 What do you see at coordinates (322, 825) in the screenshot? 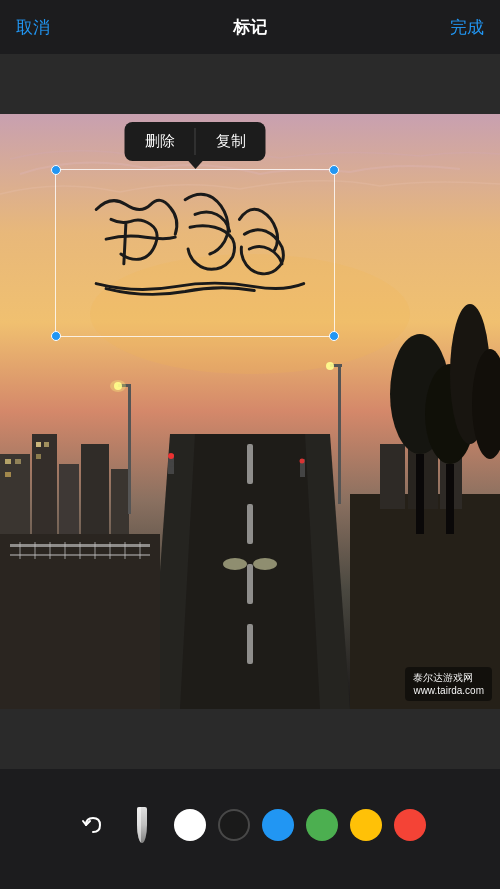
I see `color-green` at bounding box center [322, 825].